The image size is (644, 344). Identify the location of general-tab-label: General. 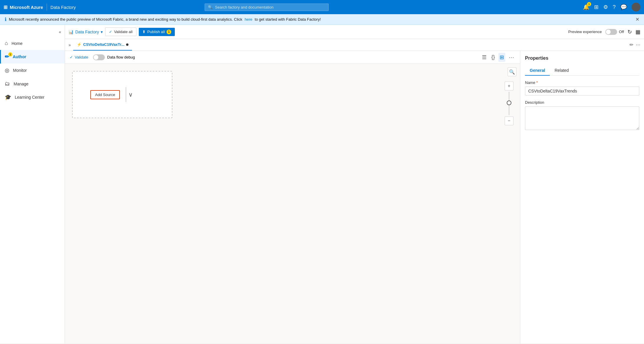
(537, 70).